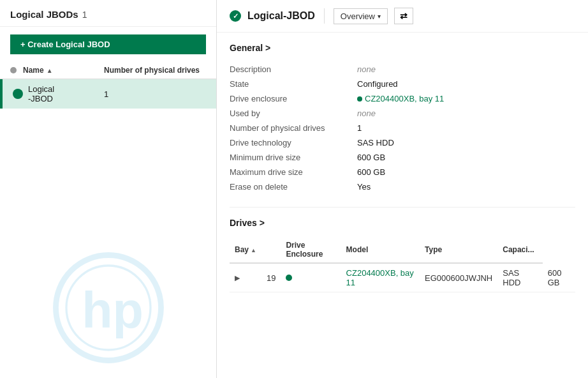 Image resolution: width=588 pixels, height=378 pixels. I want to click on status-dot-cell, so click(311, 278).